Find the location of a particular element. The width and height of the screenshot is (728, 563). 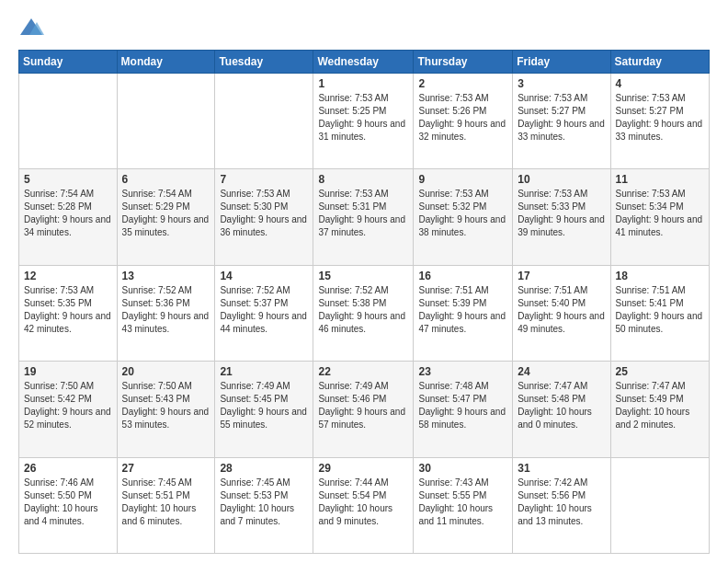

logo-icon is located at coordinates (31, 28).